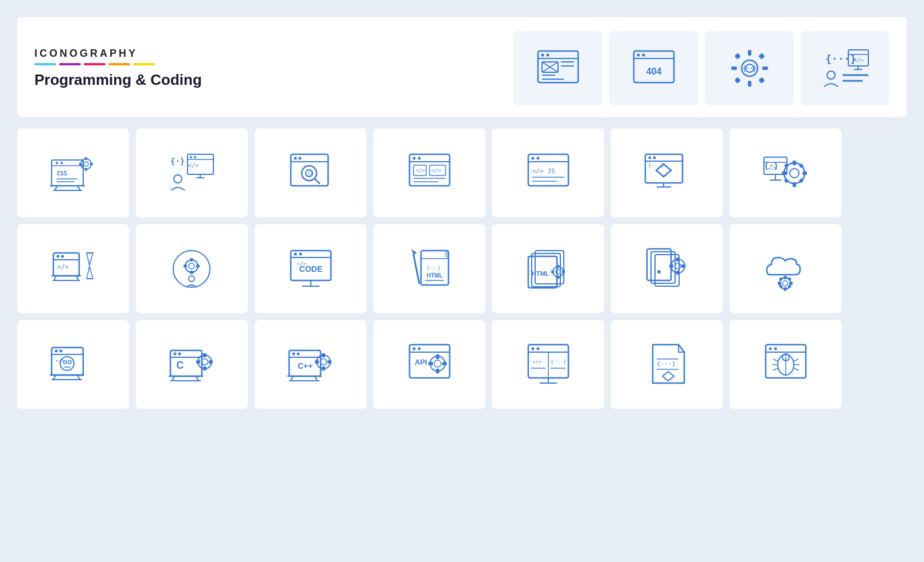 The width and height of the screenshot is (924, 562). I want to click on cloud-settings-icon, so click(786, 268).